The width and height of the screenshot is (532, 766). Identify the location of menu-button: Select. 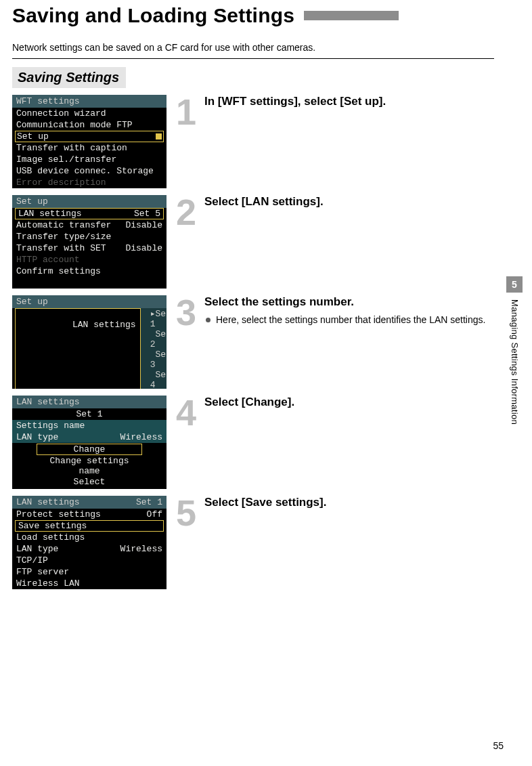
(89, 482).